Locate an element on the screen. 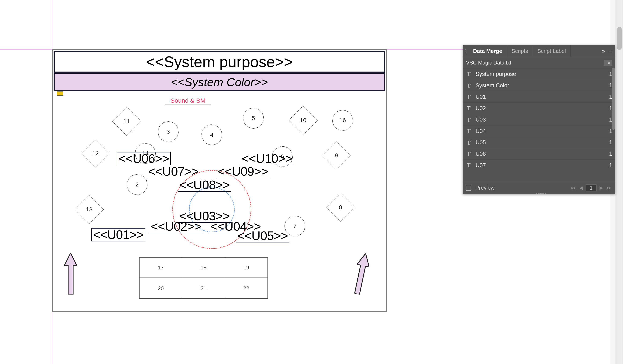 This screenshot has width=623, height=364. panel-collapse-icon: » is located at coordinates (603, 51).